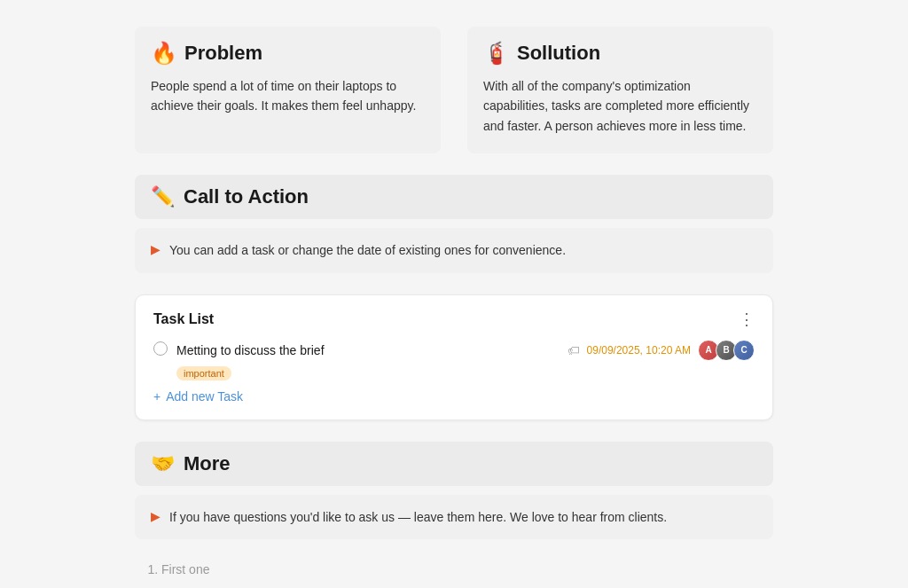 The width and height of the screenshot is (908, 588). I want to click on task-content: Metting to discuss the brief 🏷 09/09/202…, so click(466, 360).